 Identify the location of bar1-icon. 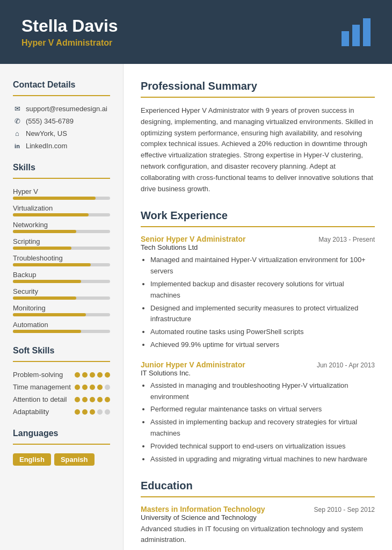
(345, 39).